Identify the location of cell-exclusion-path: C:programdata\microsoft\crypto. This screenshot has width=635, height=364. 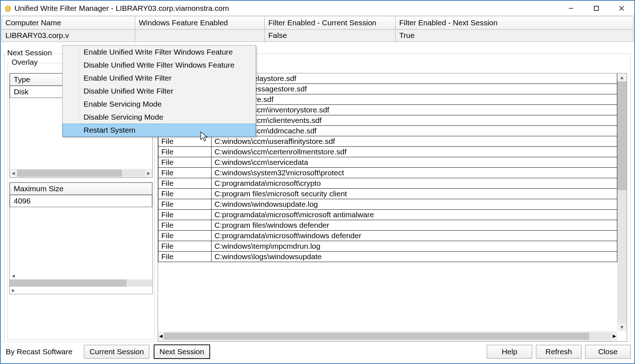
(414, 184).